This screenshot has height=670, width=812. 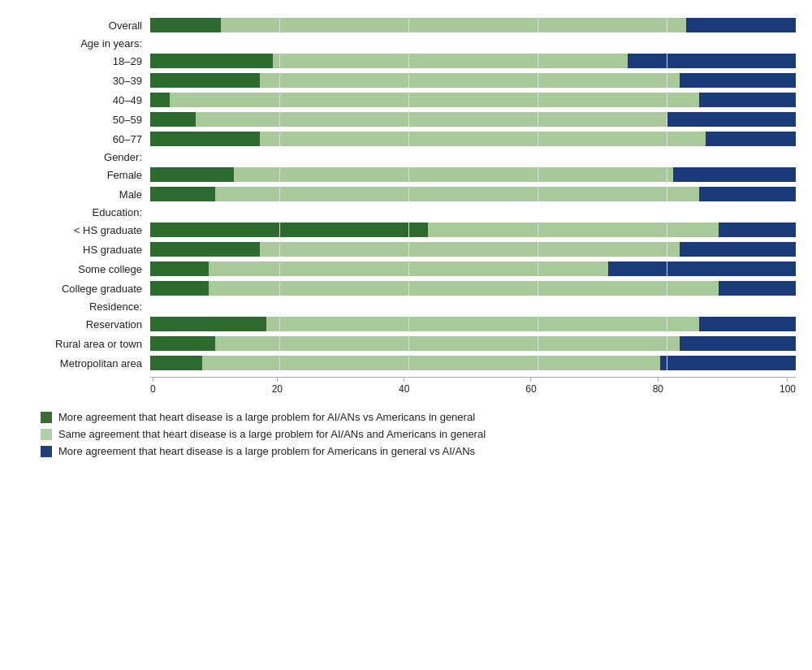 What do you see at coordinates (83, 289) in the screenshot?
I see `row-label: College graduate` at bounding box center [83, 289].